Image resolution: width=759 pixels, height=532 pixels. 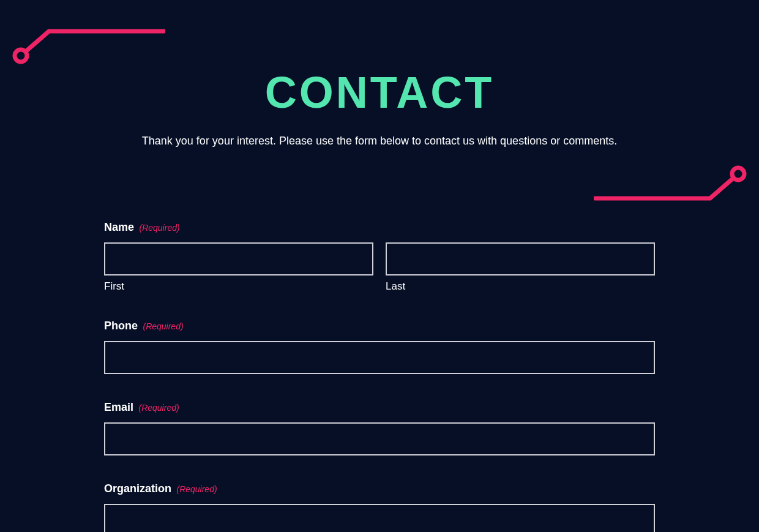 What do you see at coordinates (119, 227) in the screenshot?
I see `name-label: Name` at bounding box center [119, 227].